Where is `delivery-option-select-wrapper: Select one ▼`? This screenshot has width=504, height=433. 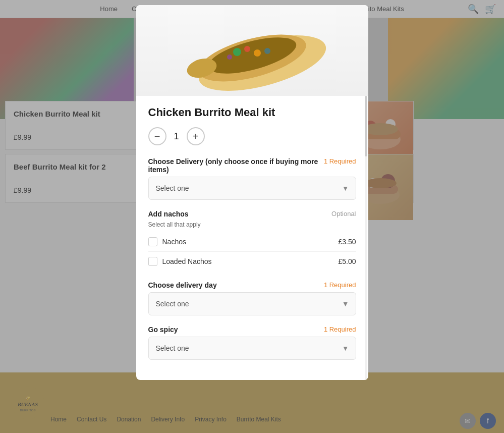 delivery-option-select-wrapper: Select one ▼ is located at coordinates (252, 188).